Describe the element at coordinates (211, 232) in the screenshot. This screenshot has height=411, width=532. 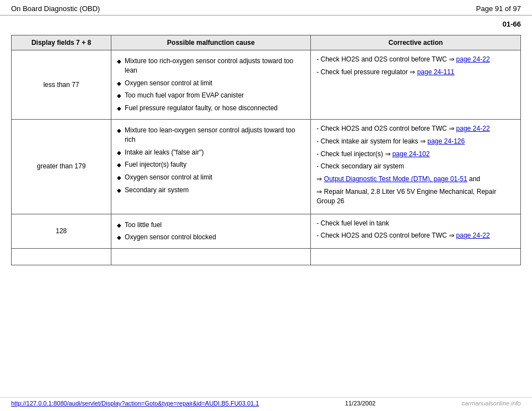
I see `malfunction-causes: ◆ Too little fuel ◆ Oxygen sensor contro…` at that location.